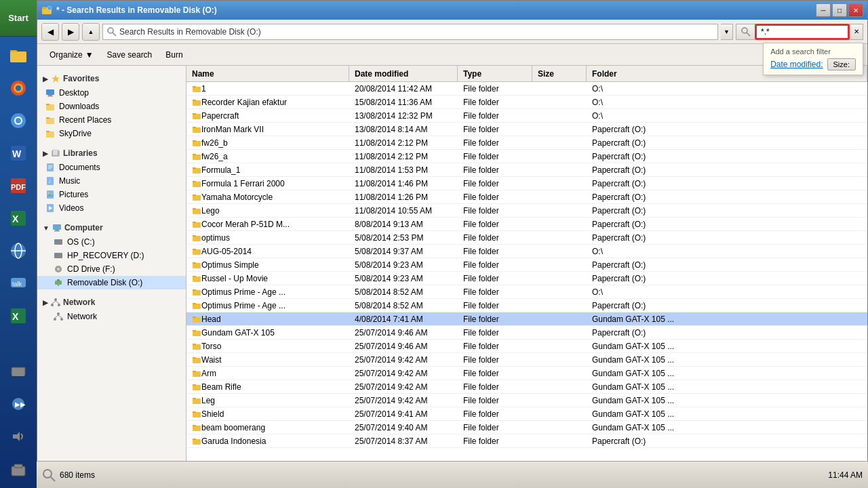 This screenshot has width=868, height=488. Describe the element at coordinates (18, 121) in the screenshot. I see `chrome-taskbar-icon` at that location.